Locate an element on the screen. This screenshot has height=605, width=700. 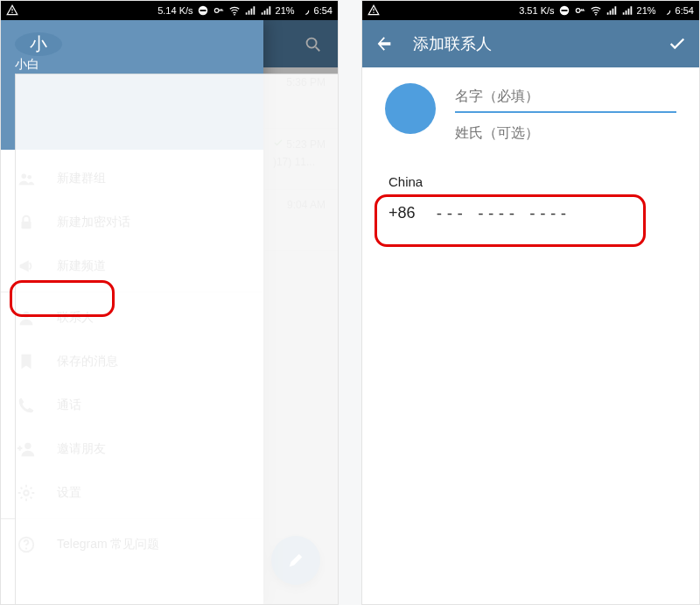
net-speed: 5.14 K/s is located at coordinates (175, 11).